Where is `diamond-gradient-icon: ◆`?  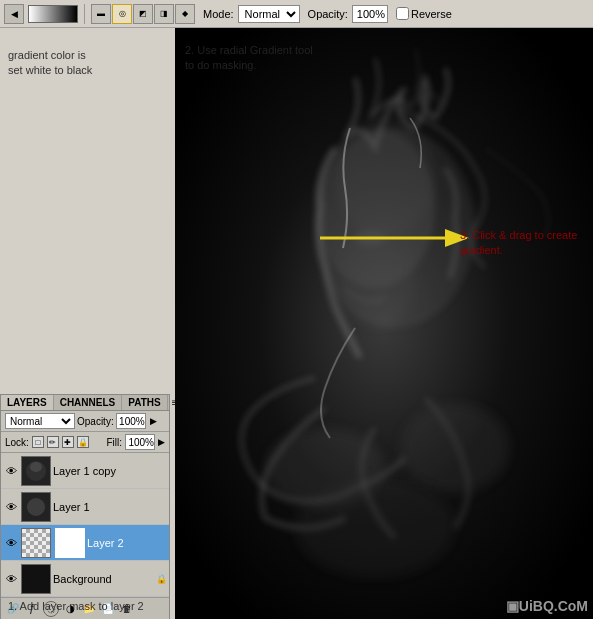
diamond-gradient-icon: ◆ is located at coordinates (185, 14).